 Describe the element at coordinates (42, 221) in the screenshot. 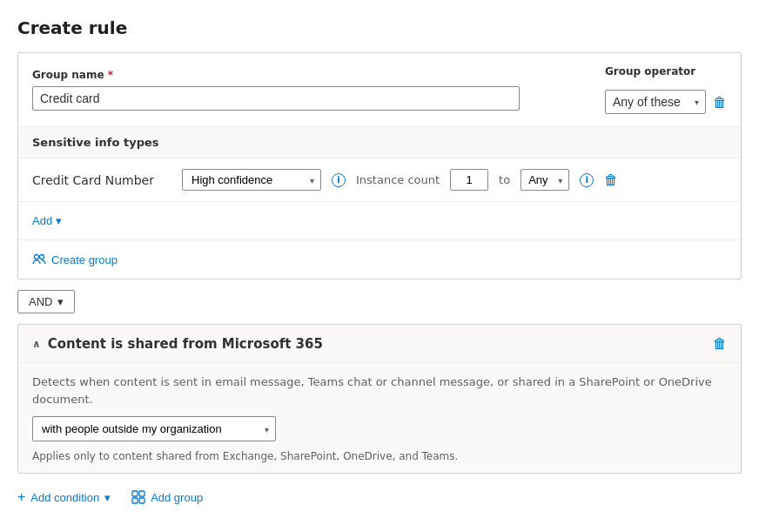

I see `add-label: Add` at that location.